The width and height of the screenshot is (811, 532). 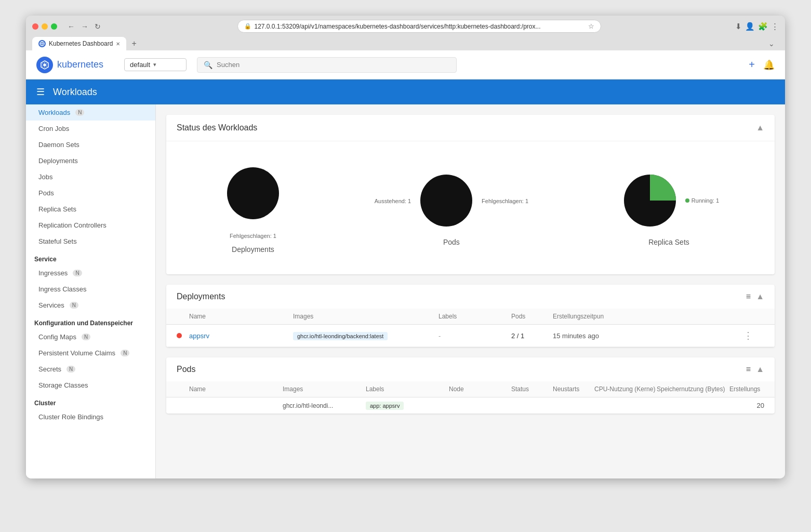 What do you see at coordinates (71, 26) in the screenshot?
I see `back-button: ←` at bounding box center [71, 26].